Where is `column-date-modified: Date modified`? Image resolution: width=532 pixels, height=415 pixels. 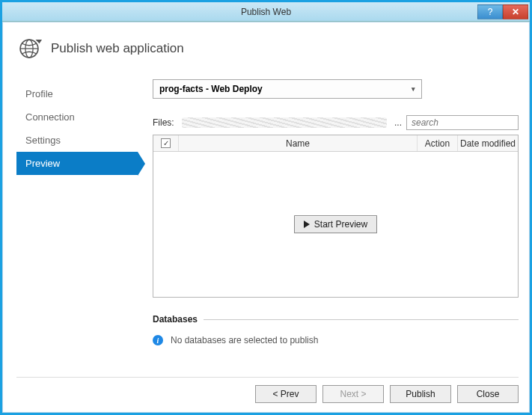 column-date-modified: Date modified is located at coordinates (488, 144).